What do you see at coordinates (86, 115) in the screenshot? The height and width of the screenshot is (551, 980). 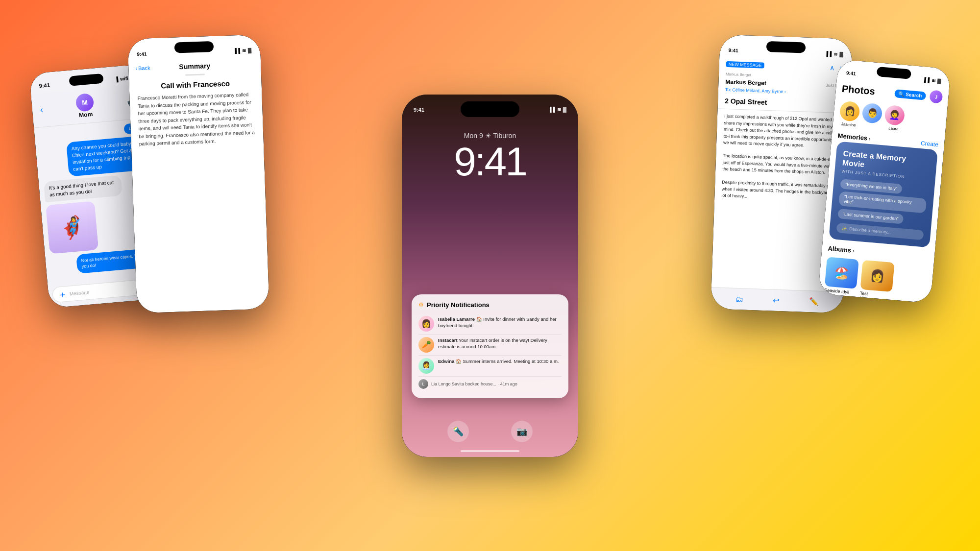 I see `contact-name: Mom` at bounding box center [86, 115].